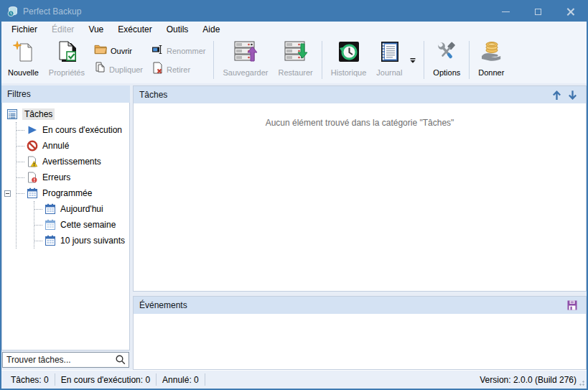  Describe the element at coordinates (413, 60) in the screenshot. I see `dropdown-arrow-icon` at that location.